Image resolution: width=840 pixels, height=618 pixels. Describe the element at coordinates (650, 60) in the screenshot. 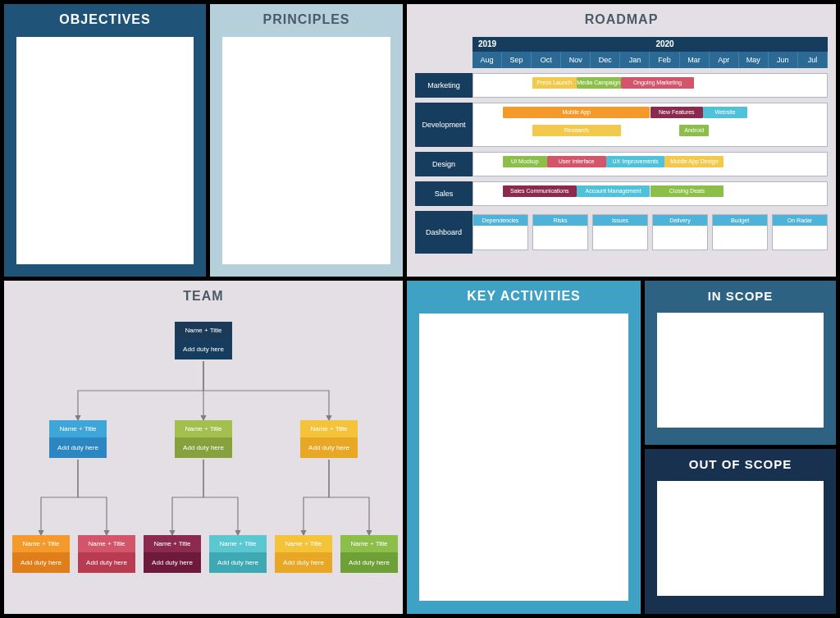

I see `roadmap-months-row: AugSepOctNovDecJanFebMarAprMayJunJul` at that location.